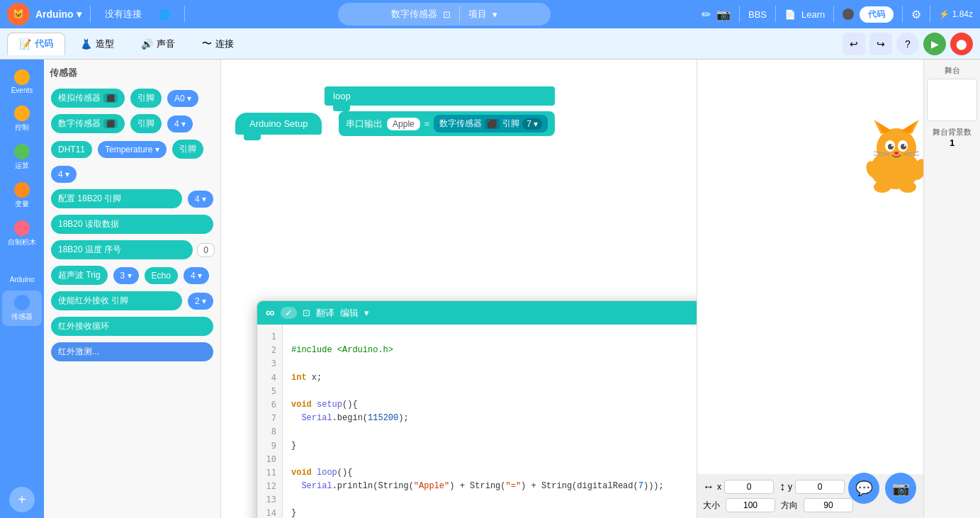 This screenshot has height=518, width=980. What do you see at coordinates (132, 224) in the screenshot?
I see `block-18b20-read: 18B20 读取数据` at bounding box center [132, 224].